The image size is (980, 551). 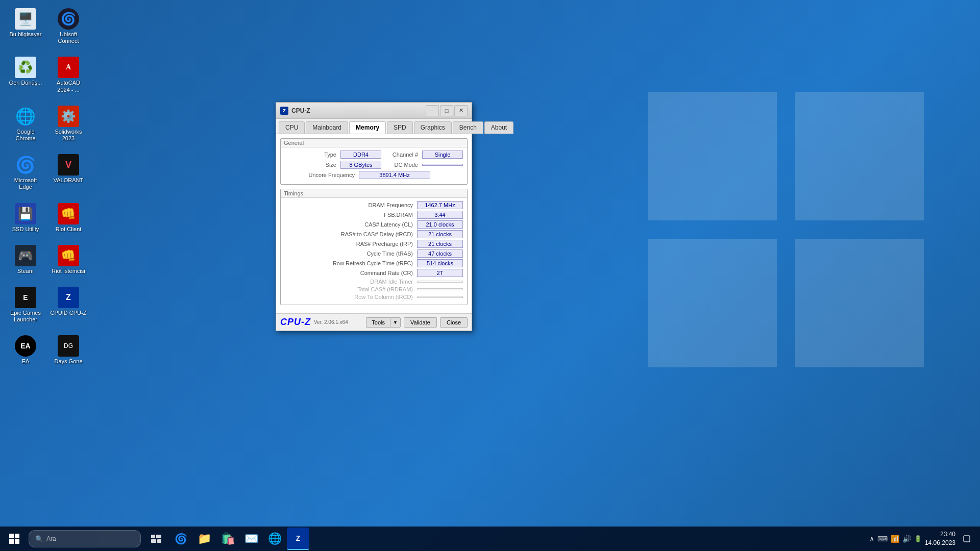 I want to click on icon-bu-bilgisayar: 🖥️ Bu bilgisayar, so click(x=26, y=27).